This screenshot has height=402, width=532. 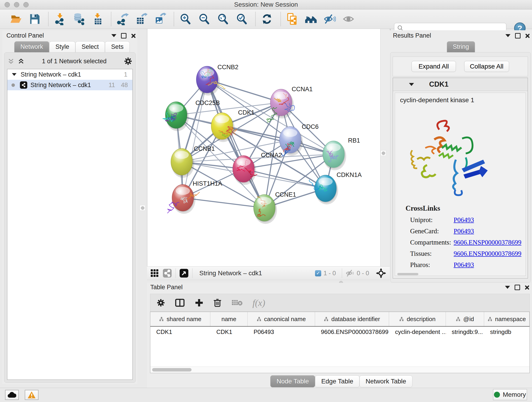 I want to click on grid-view-icon, so click(x=155, y=273).